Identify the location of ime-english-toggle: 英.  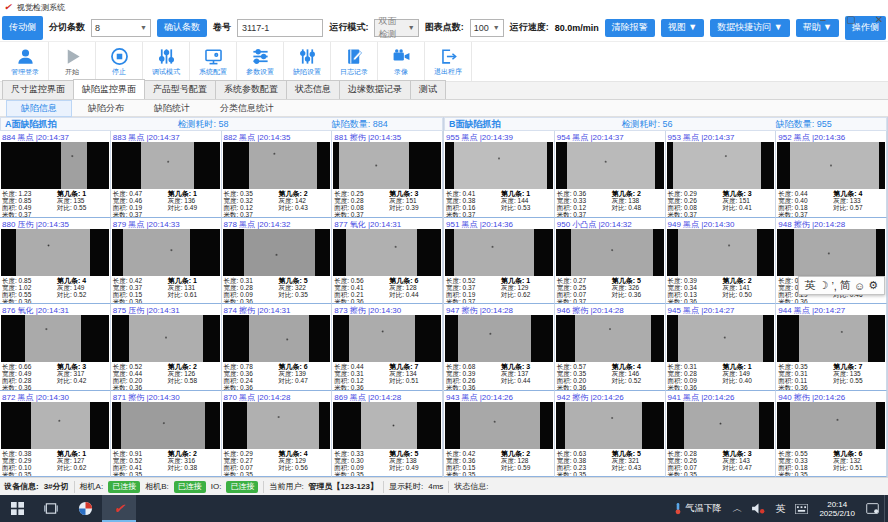
(810, 286).